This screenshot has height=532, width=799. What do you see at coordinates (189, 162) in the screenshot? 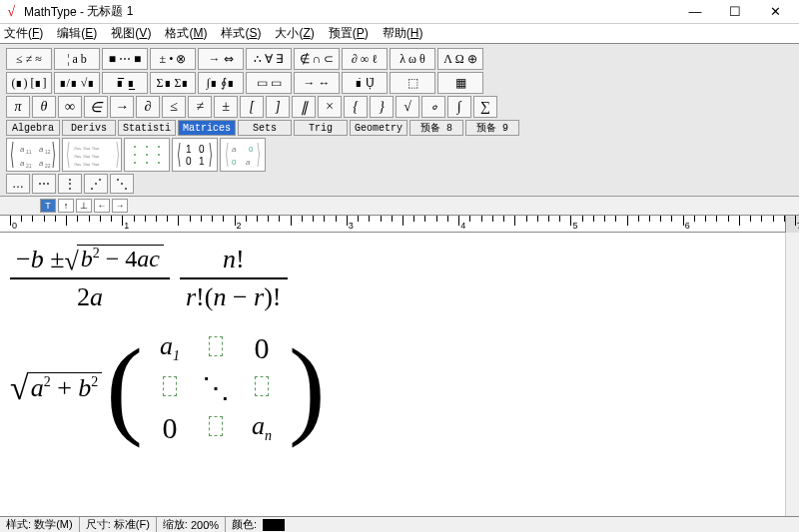
I see `svg-text: 0` at bounding box center [189, 162].